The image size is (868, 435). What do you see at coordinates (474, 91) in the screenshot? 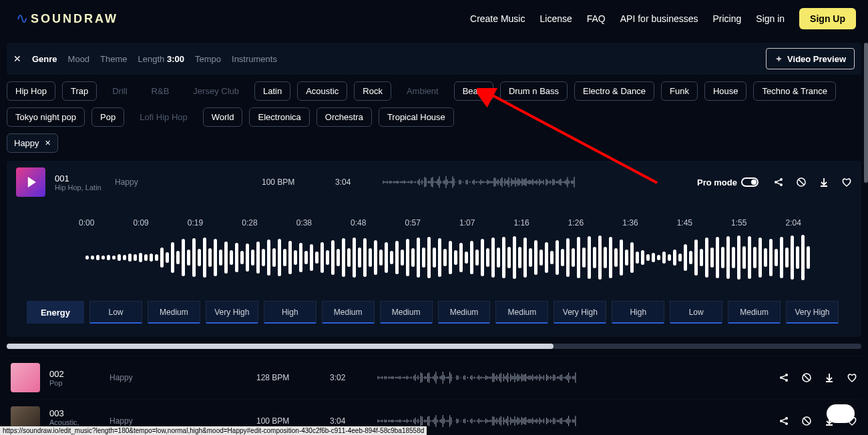
I see `genre-chip: Beats` at bounding box center [474, 91].